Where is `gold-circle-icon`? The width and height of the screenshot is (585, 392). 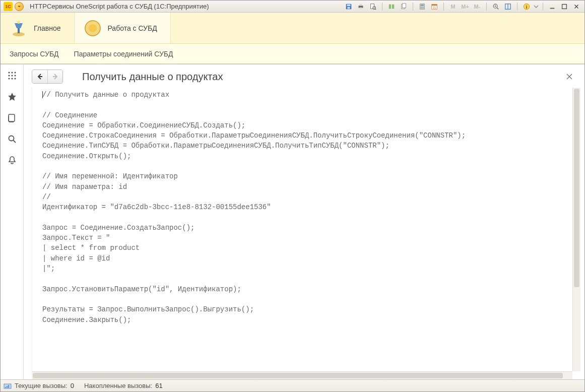
gold-circle-icon is located at coordinates (93, 28).